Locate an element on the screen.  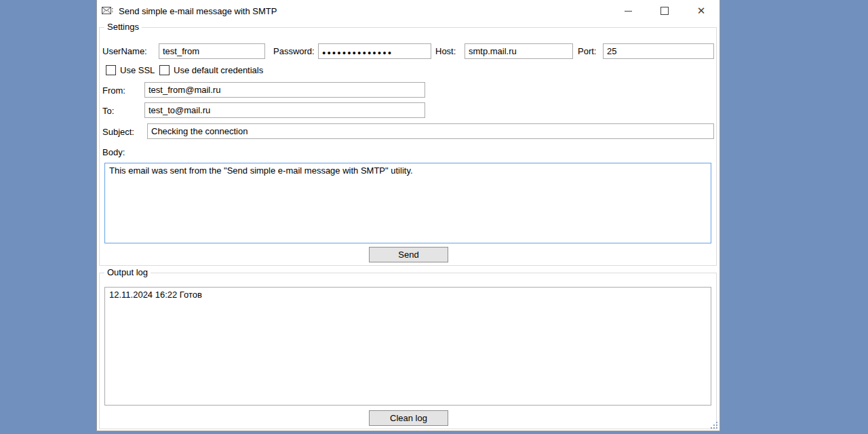
to-input is located at coordinates (285, 110).